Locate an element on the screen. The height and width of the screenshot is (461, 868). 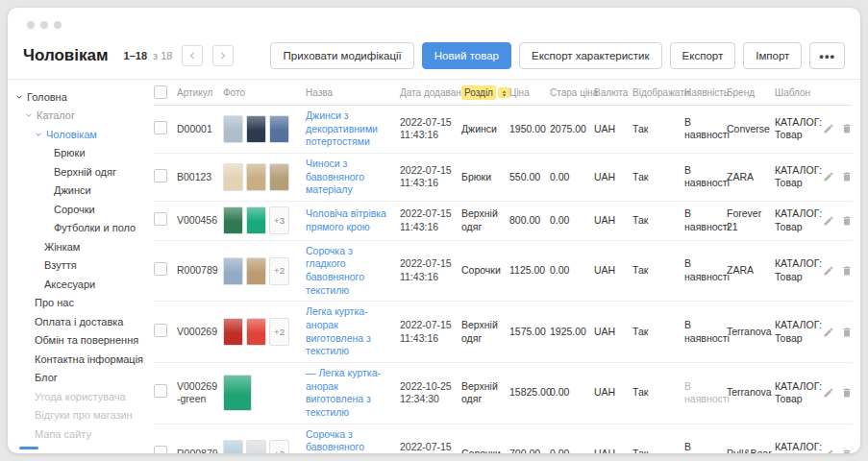
column-header-display: Відображати is located at coordinates (658, 92).